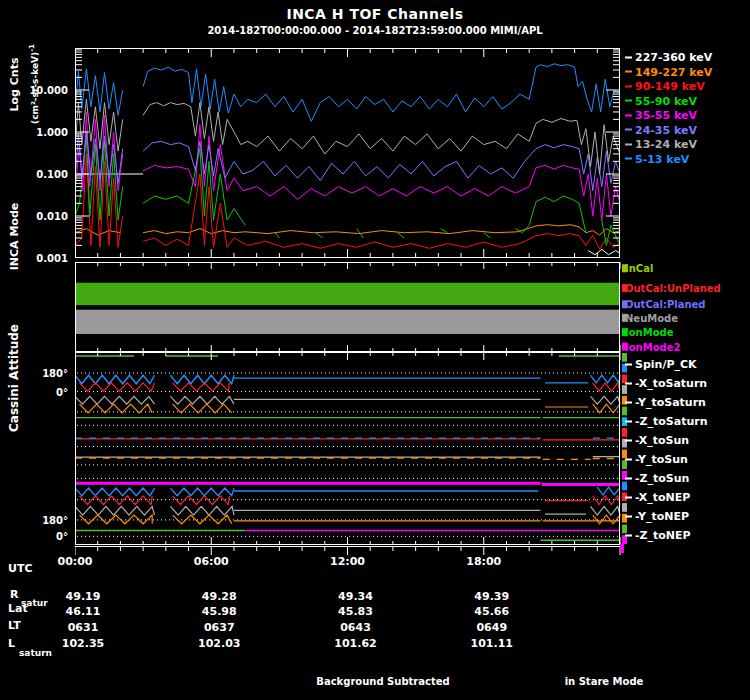 The width and height of the screenshot is (750, 700). I want to click on table-L-col2: 101.62, so click(355, 644).